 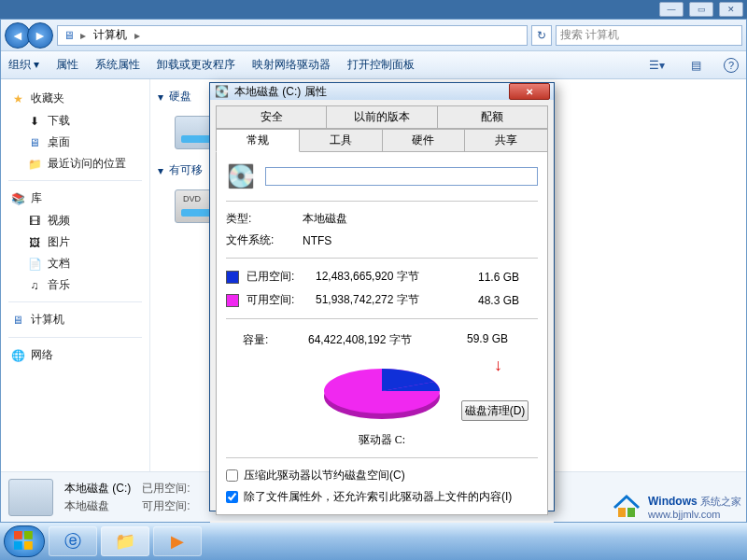 I want to click on section-label: 有可移, so click(x=186, y=170).